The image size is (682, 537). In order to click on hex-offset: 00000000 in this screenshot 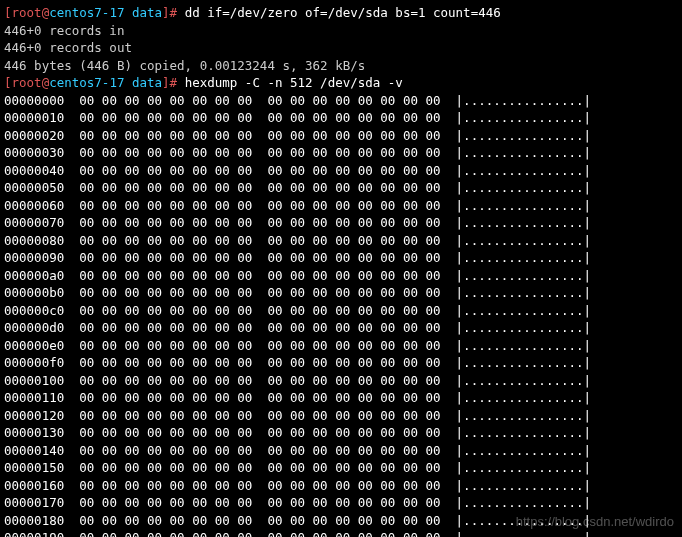, I will do `click(34, 100)`.